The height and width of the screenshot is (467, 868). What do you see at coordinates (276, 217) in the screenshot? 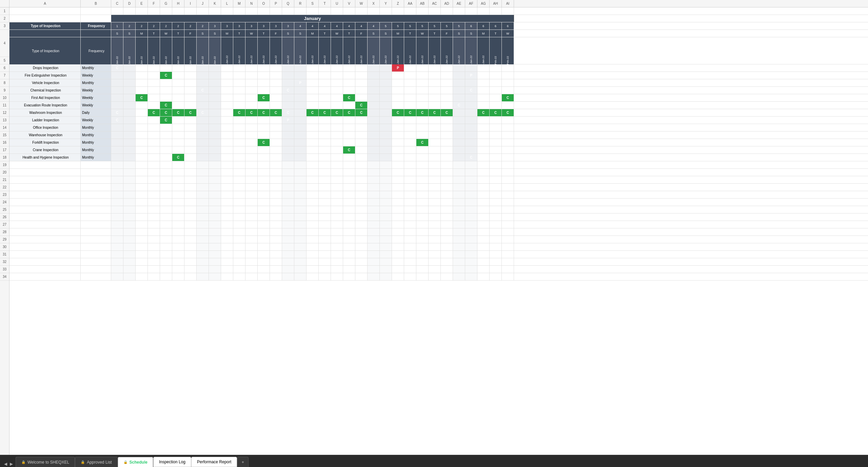
I see `empty-cell-r7-c13` at bounding box center [276, 217].